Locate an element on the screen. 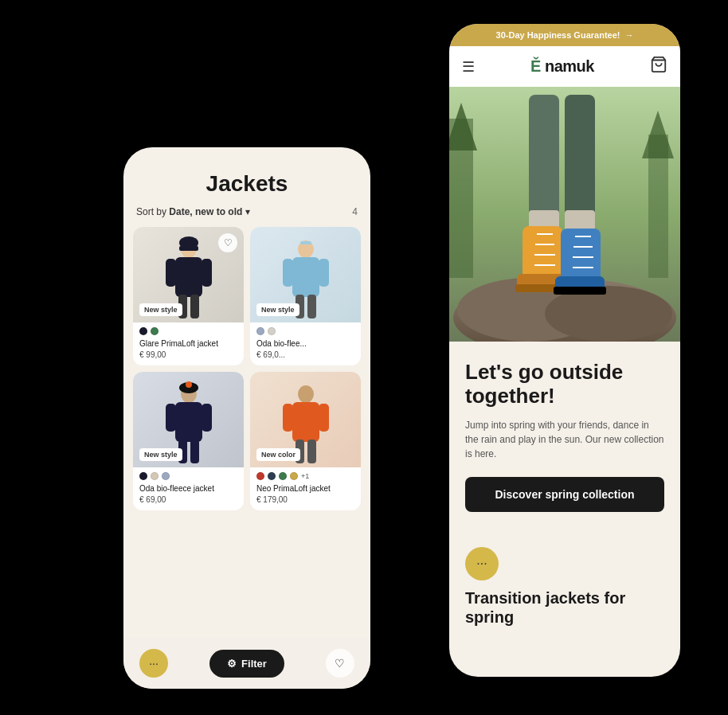 This screenshot has width=728, height=715. hamburger-menu: ☰ is located at coordinates (468, 67).